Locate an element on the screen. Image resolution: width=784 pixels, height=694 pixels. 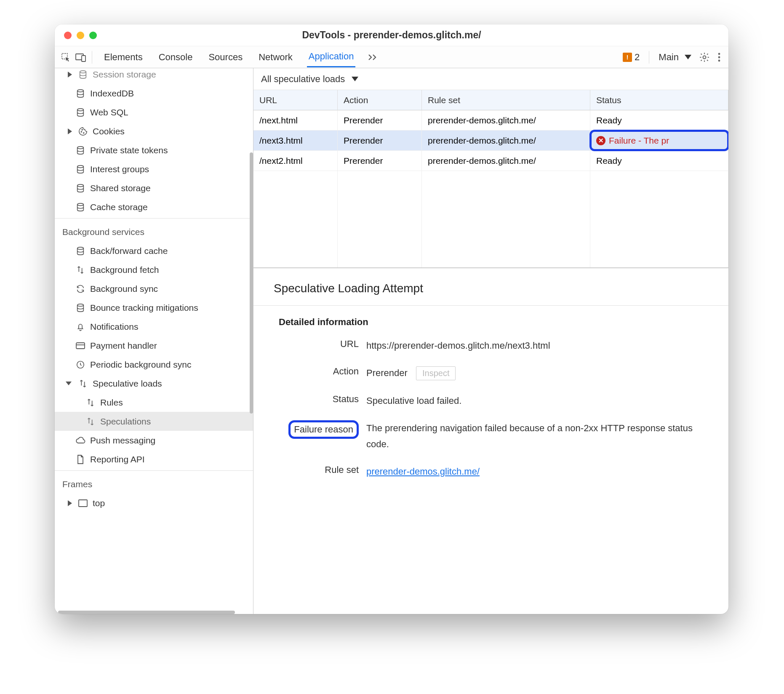
sidebar-item-label: Cookies is located at coordinates (109, 131).